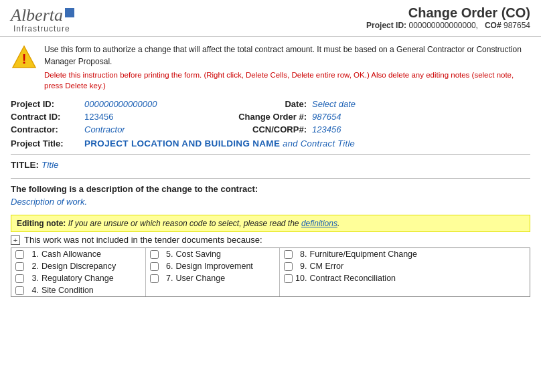 Image resolution: width=541 pixels, height=392 pixels. I want to click on header-ids: Project ID: 000000000000000, CO# 987654, so click(449, 25).